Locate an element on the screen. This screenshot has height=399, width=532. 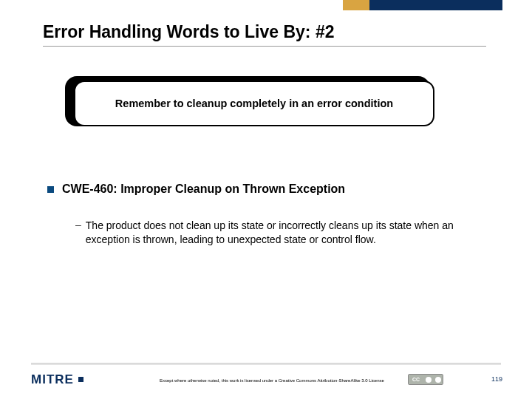
callout-box: Remember to cleanup completely in an err… is located at coordinates (250, 103).